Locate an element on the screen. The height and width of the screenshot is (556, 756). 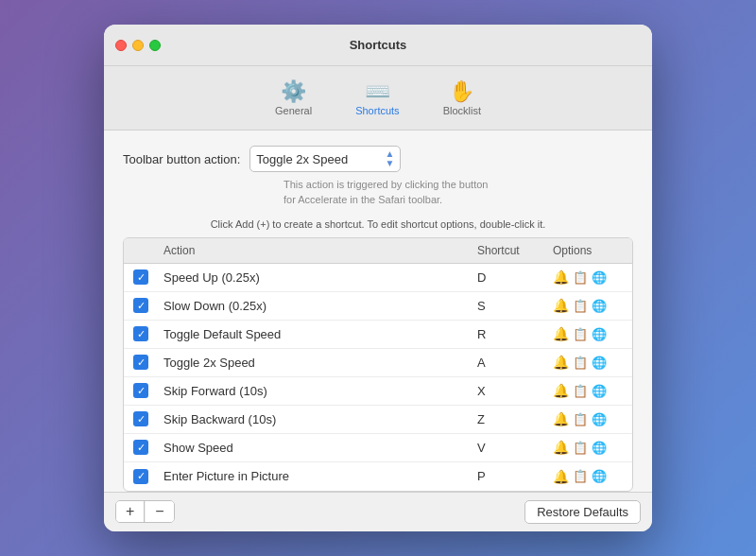
table-row: ✓ Speed Up (0.25x) D 🔔 📋 🌐 is located at coordinates (378, 278).